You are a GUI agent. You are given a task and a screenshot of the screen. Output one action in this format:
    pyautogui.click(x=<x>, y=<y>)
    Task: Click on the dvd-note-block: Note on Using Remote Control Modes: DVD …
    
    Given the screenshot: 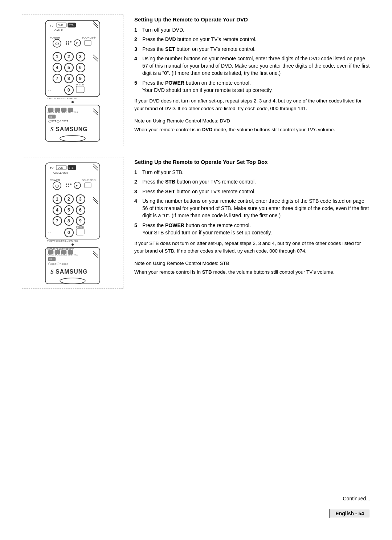 What is the action you would take?
    pyautogui.click(x=252, y=126)
    